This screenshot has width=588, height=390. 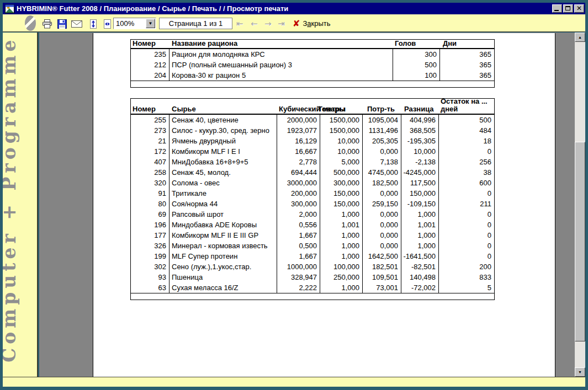 I want to click on minimize-icon, so click(x=557, y=10).